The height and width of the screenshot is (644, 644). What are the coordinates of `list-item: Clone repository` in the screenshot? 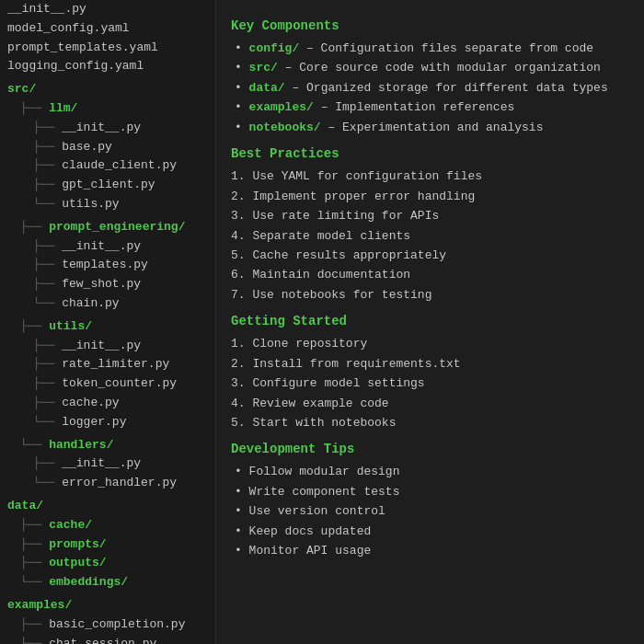 It's located at (431, 344).